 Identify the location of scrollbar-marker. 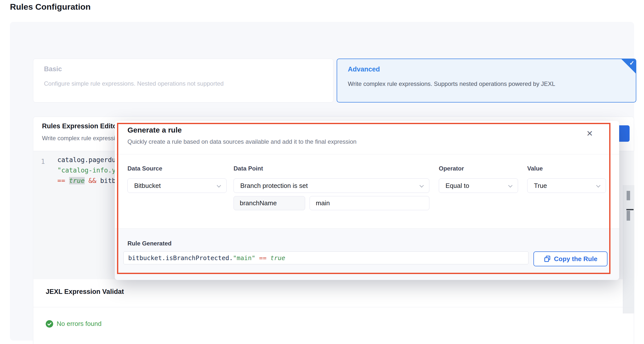
(630, 210).